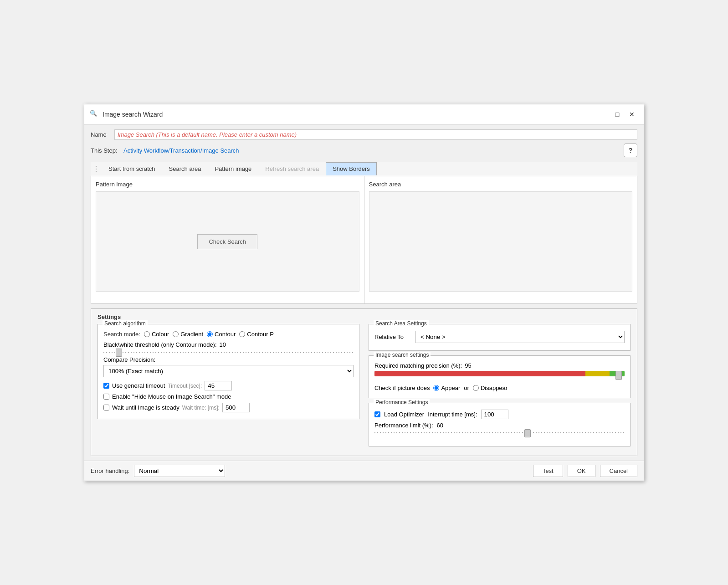 This screenshot has height=585, width=728. What do you see at coordinates (229, 371) in the screenshot?
I see `compare-precision-select: 100% (Exact match)` at bounding box center [229, 371].